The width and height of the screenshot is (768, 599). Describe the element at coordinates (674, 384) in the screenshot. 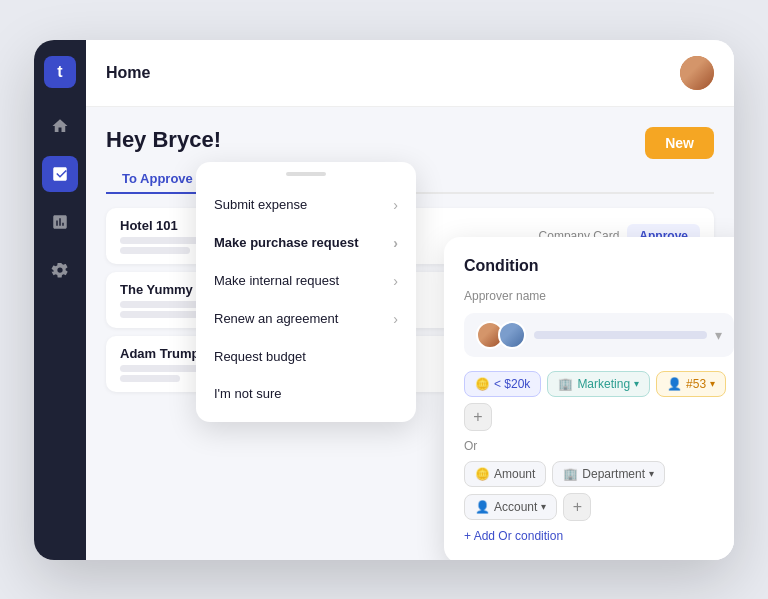

I see `user-icon: 👤` at that location.